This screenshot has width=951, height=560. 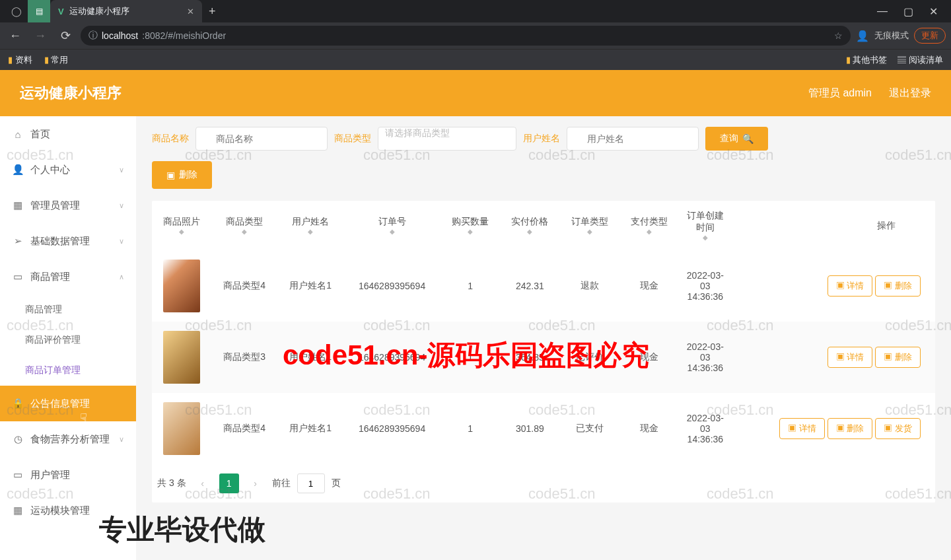 I want to click on bookmark-folder: ▮ 常用, so click(x=57, y=60).